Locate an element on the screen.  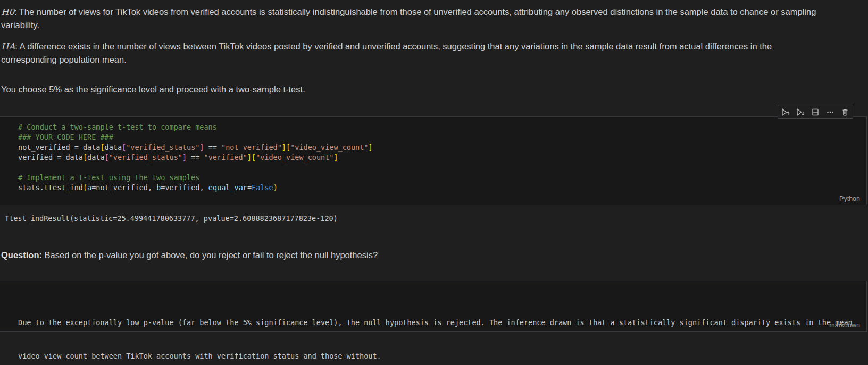
execute-above-button is located at coordinates (786, 112).